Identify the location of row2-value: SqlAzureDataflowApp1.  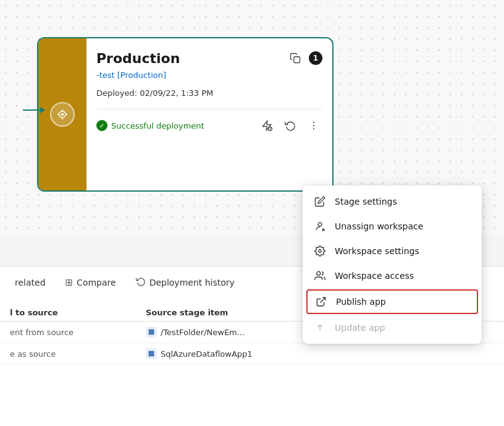
(206, 354).